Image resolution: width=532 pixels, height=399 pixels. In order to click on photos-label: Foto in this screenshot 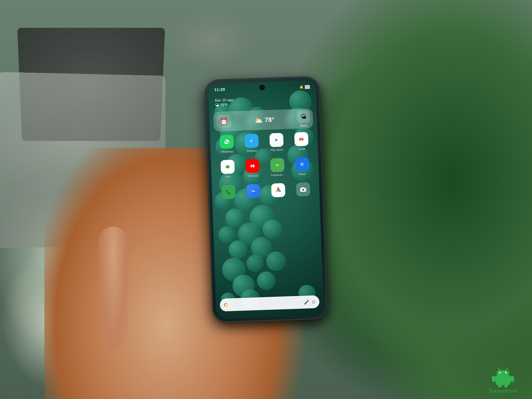, I will do `click(228, 177)`.